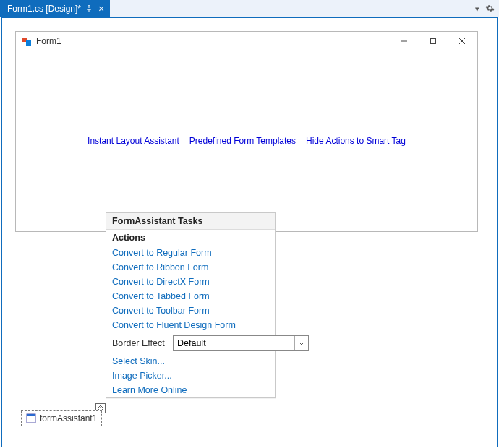  I want to click on action-convert-tabbed: Convert to Tabbed Form, so click(191, 296).